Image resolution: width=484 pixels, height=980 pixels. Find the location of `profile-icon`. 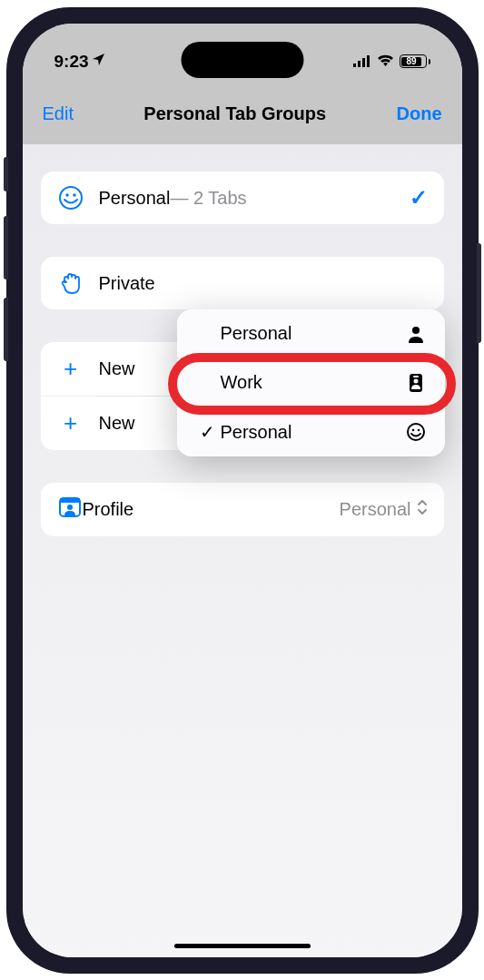

profile-icon is located at coordinates (70, 510).